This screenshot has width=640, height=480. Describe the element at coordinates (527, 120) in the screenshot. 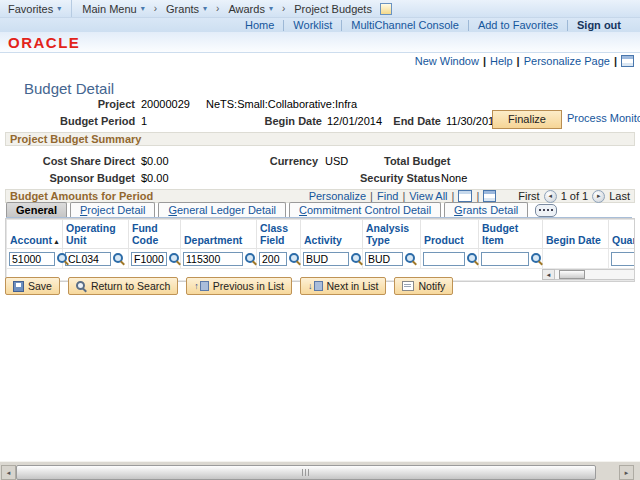

I see `finalize-button: Finalize` at that location.